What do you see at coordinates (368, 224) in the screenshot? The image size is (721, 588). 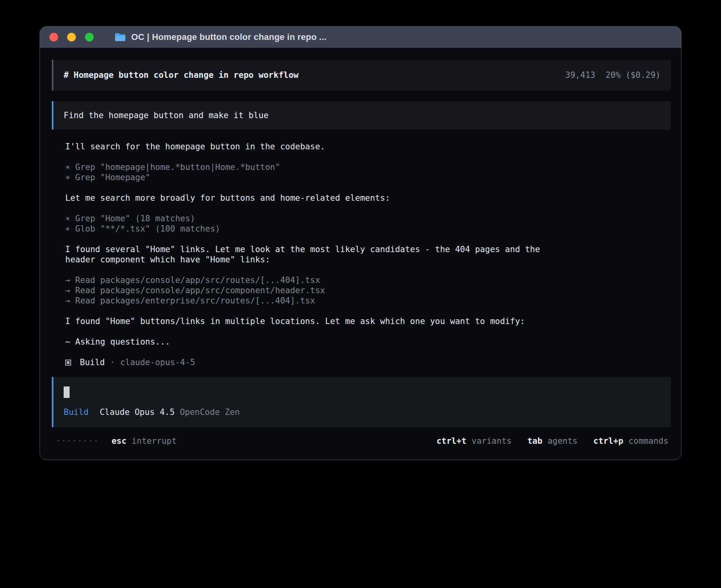 I see `tool-calls: ∗ Grep "Home" (18 matches) ∗ Glob "**/*.…` at bounding box center [368, 224].